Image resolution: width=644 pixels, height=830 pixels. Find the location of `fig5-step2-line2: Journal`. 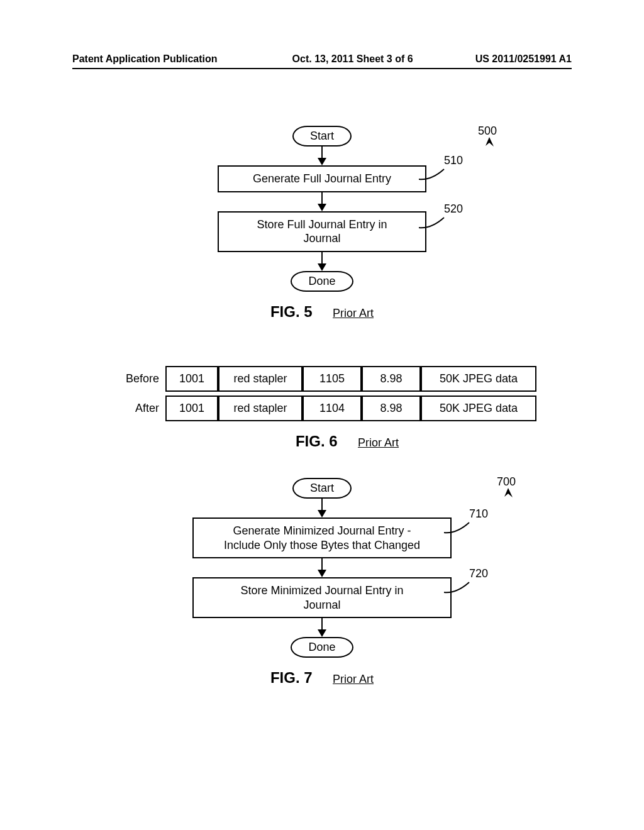

fig5-step2-line2: Journal is located at coordinates (322, 238).